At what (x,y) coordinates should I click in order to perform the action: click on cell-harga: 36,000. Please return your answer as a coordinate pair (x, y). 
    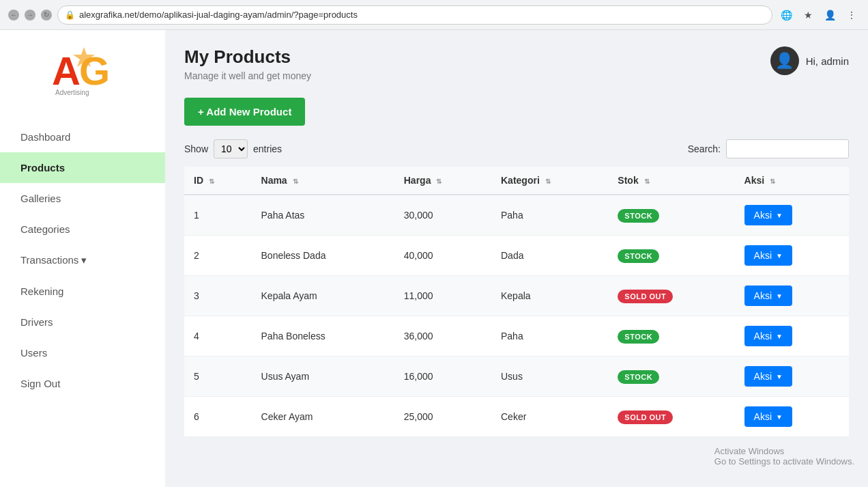
    Looking at the image, I should click on (443, 336).